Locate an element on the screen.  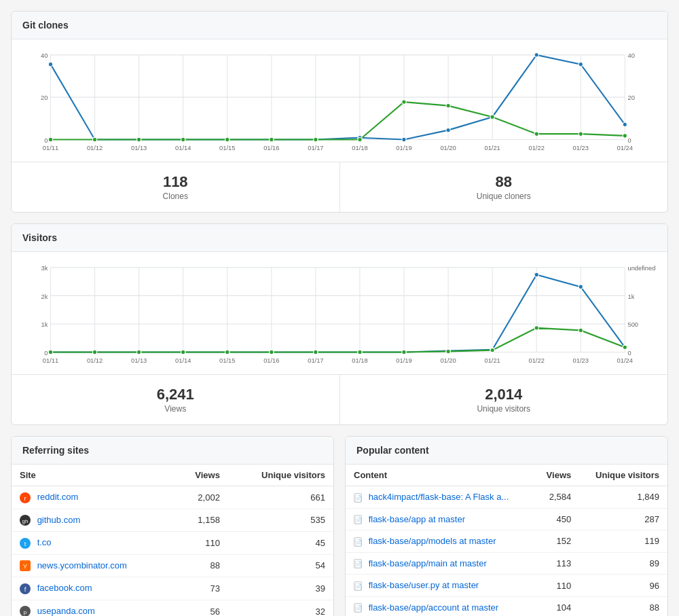
views-cell: 450 is located at coordinates (557, 519).